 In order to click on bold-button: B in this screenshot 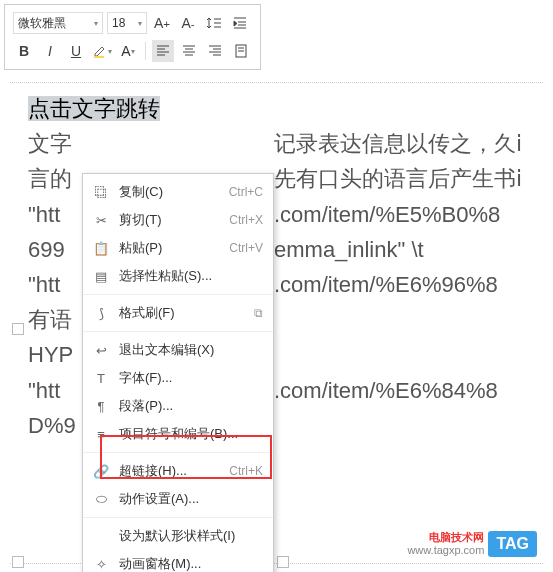, I will do `click(24, 51)`.